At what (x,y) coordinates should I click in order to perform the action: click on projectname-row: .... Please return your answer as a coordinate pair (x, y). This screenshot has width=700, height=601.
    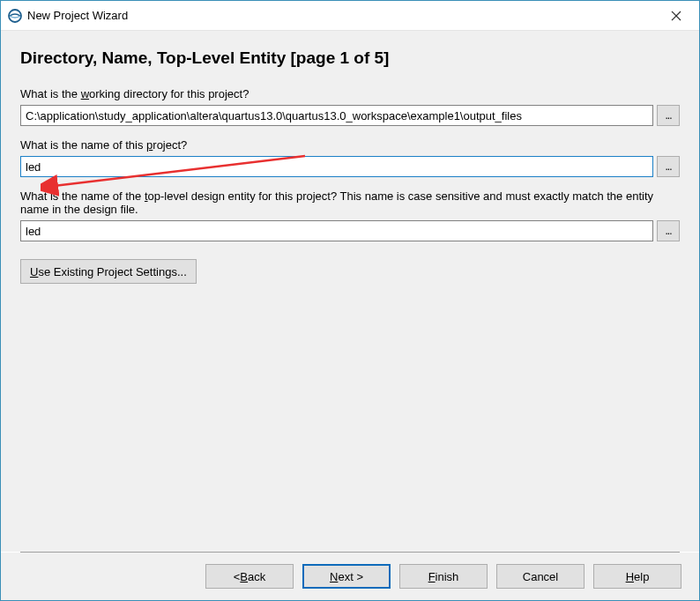
    Looking at the image, I should click on (350, 167).